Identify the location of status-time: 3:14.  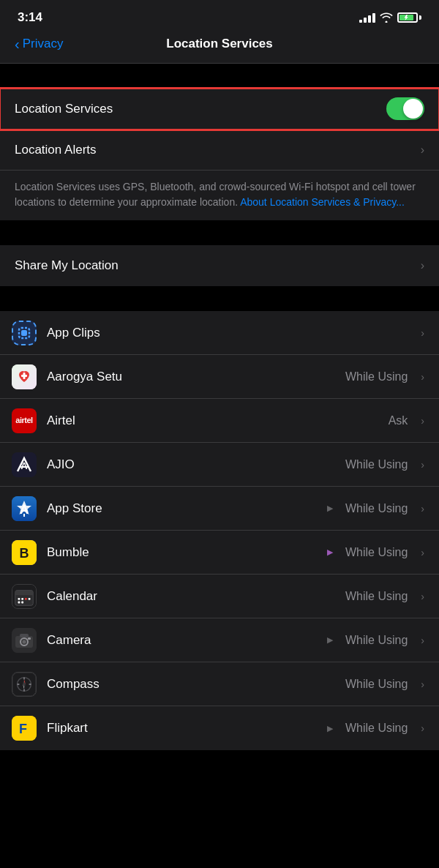
(30, 18).